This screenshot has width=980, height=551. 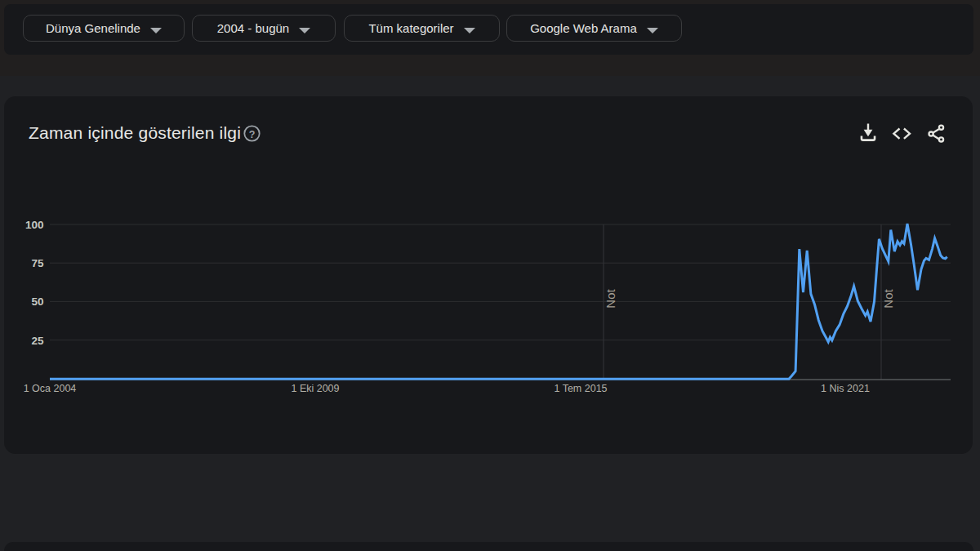 I want to click on svg-text: 1 Oca 2004, so click(x=51, y=389).